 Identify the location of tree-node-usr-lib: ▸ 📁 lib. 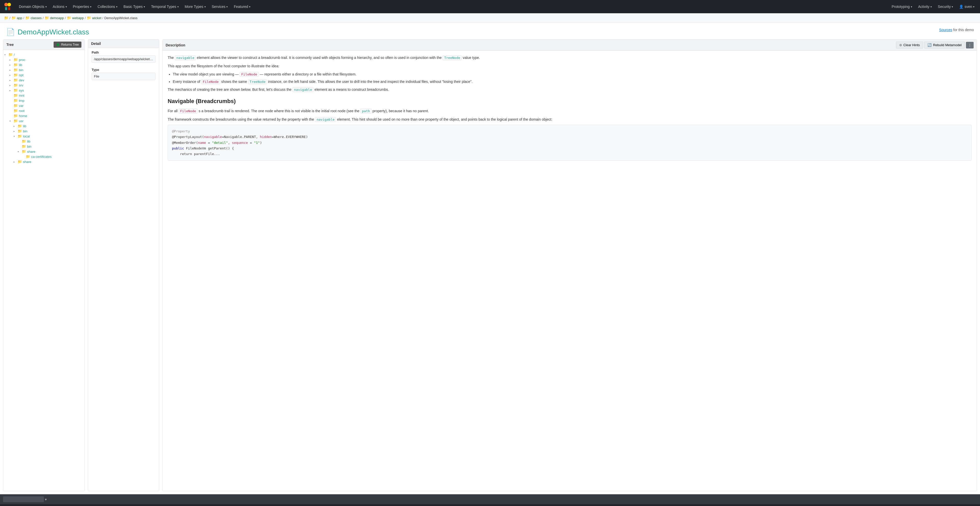
(48, 126).